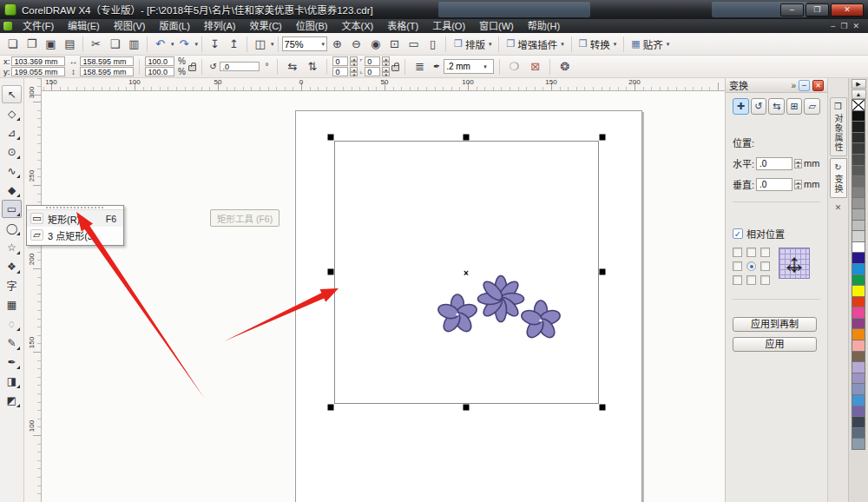 The image size is (868, 502). Describe the element at coordinates (38, 26) in the screenshot. I see `menu-item-1: 文件(F)` at that location.